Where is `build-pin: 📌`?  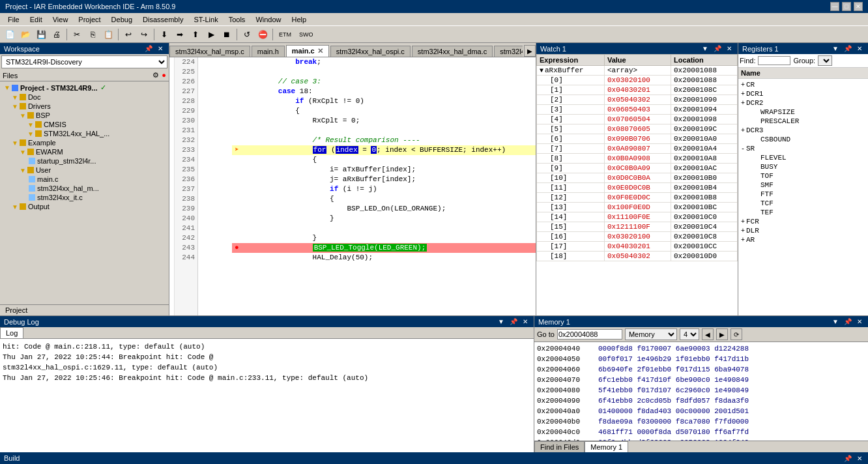 build-pin: 📌 is located at coordinates (848, 459).